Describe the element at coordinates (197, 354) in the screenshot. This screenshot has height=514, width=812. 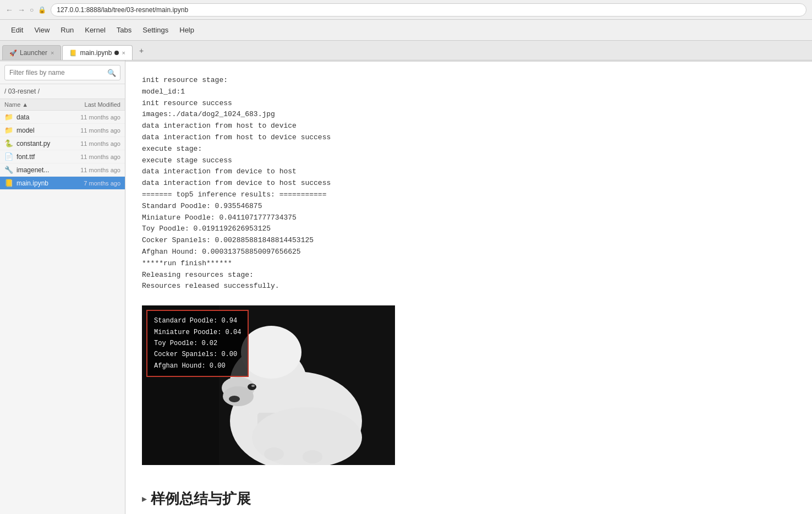
I see `pred-line-4: Cocker Spaniels: 0.00` at that location.